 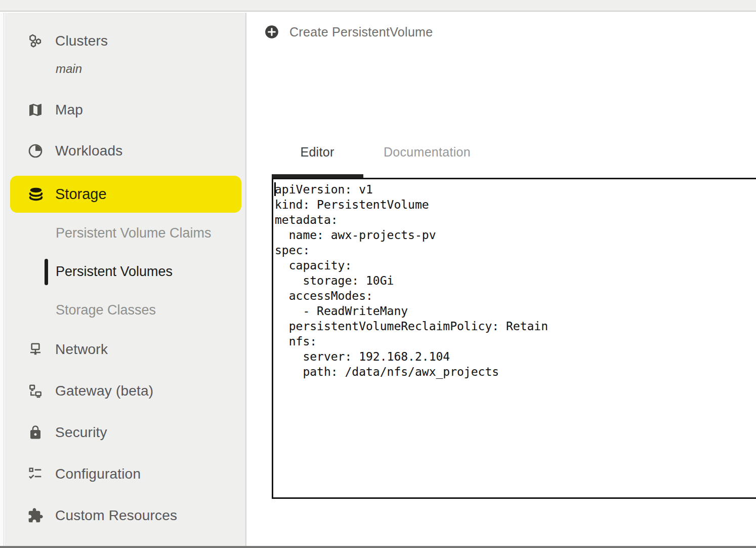 I want to click on sidebar-item-storage: Storage, so click(x=125, y=194).